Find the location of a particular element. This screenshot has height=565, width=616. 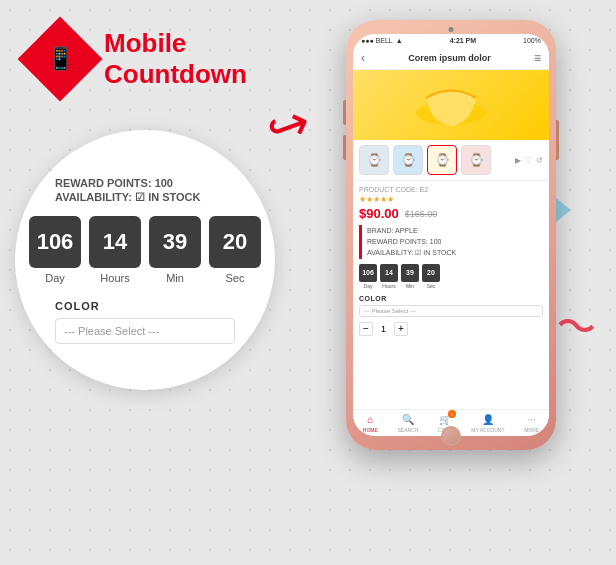

back-button: ‹ is located at coordinates (363, 58).